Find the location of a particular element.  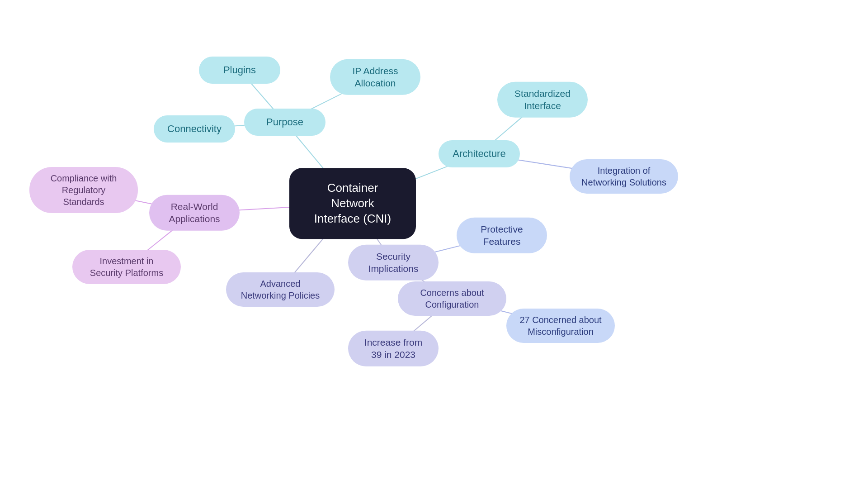

node-standardized: Standardized Interface is located at coordinates (542, 100).